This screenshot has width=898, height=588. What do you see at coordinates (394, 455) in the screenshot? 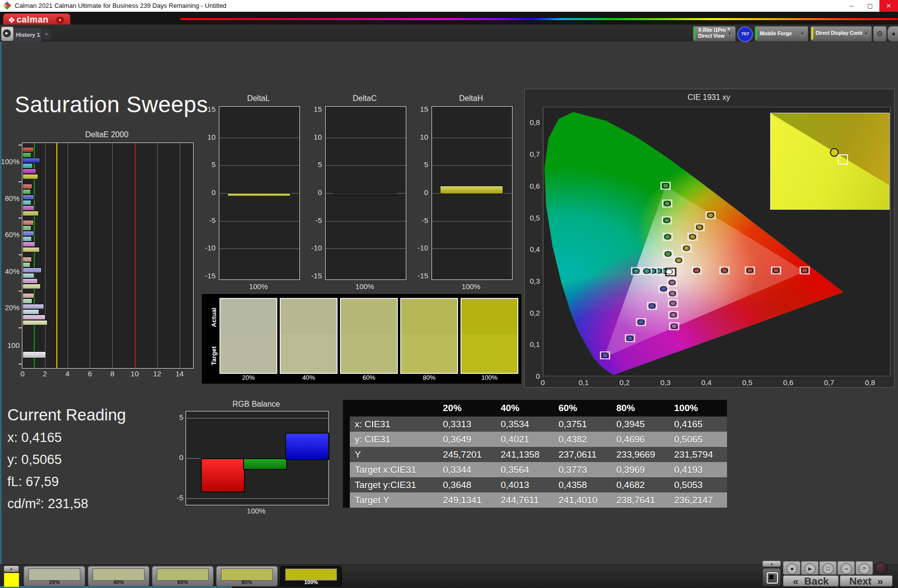
I see `row-label: Y` at bounding box center [394, 455].